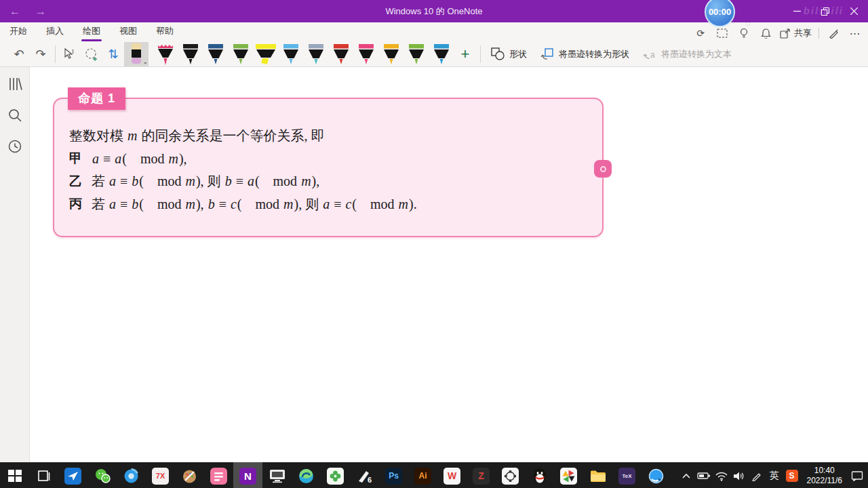 Image resolution: width=868 pixels, height=488 pixels. What do you see at coordinates (722, 475) in the screenshot?
I see `wifi-icon` at bounding box center [722, 475].